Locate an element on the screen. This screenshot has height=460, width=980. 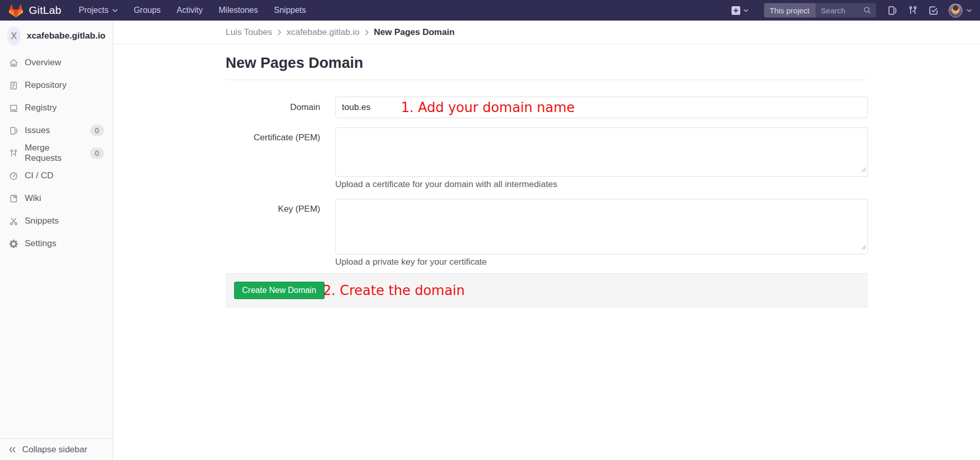
sidebar-item-merge-requests: Merge Requests 0 is located at coordinates (57, 153).